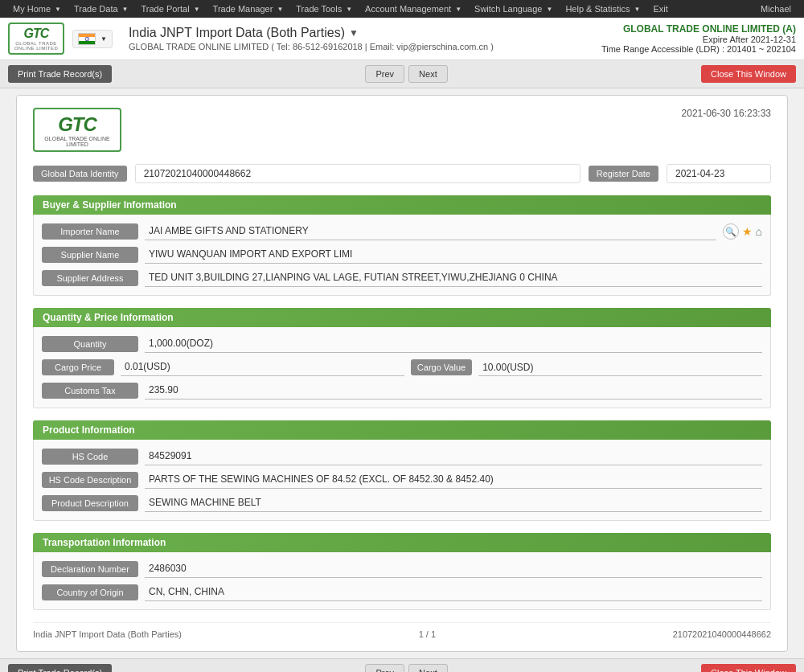 The width and height of the screenshot is (804, 672). What do you see at coordinates (428, 74) in the screenshot?
I see `next-button-top: Next` at bounding box center [428, 74].